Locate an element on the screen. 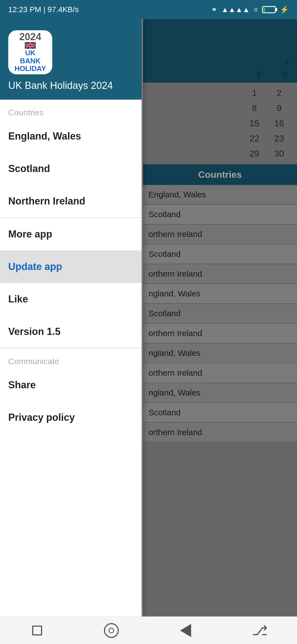 The width and height of the screenshot is (297, 644). battery-fill is located at coordinates (264, 10).